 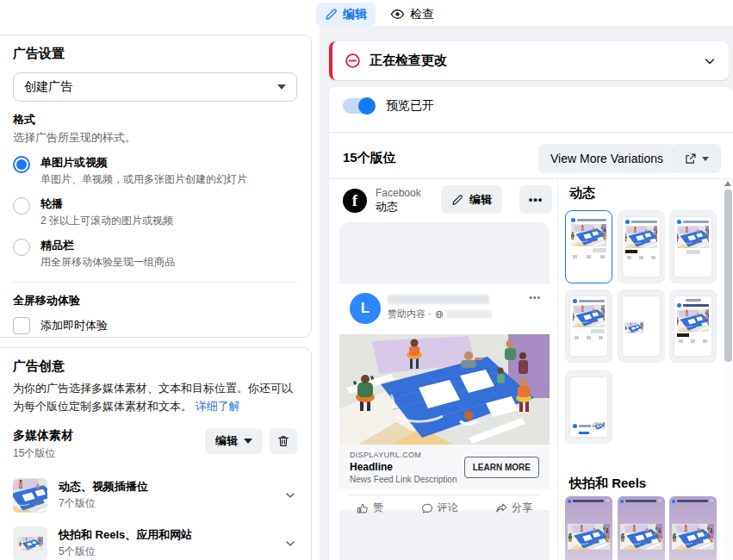 What do you see at coordinates (155, 398) in the screenshot?
I see `ad-creative-description: 为你的广告选择多媒体素材、文本和目标位置。你还可以为每个版位定制多媒体素材和文本…` at bounding box center [155, 398].